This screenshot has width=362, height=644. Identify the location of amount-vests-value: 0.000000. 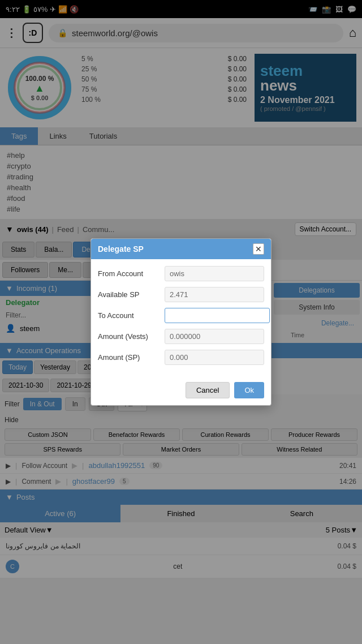
(214, 336).